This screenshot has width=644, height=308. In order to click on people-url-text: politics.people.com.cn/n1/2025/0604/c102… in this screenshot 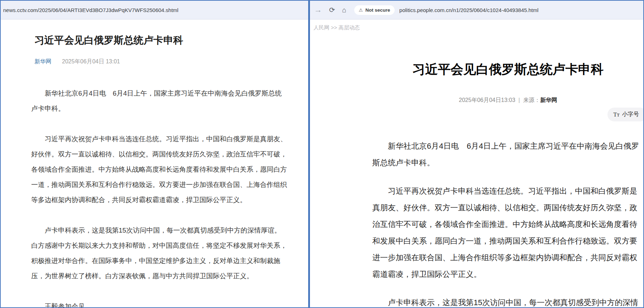, I will do `click(469, 10)`.